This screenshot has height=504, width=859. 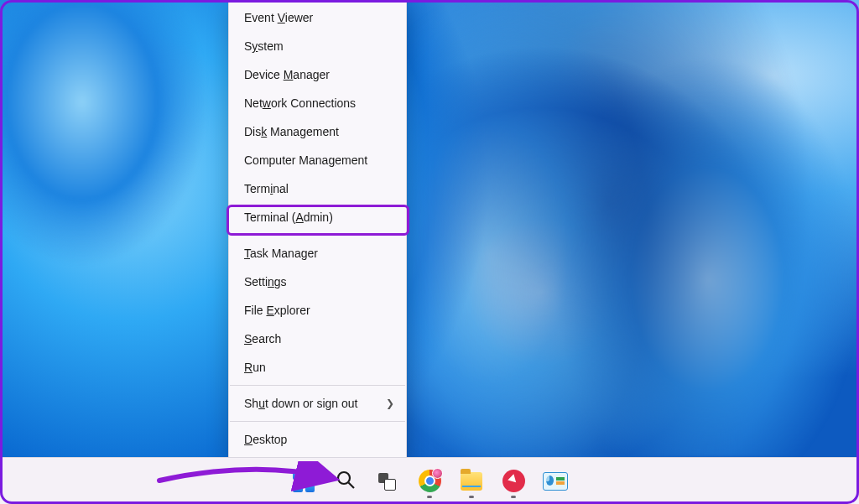 What do you see at coordinates (263, 46) in the screenshot?
I see `menu-item-label: System` at bounding box center [263, 46].